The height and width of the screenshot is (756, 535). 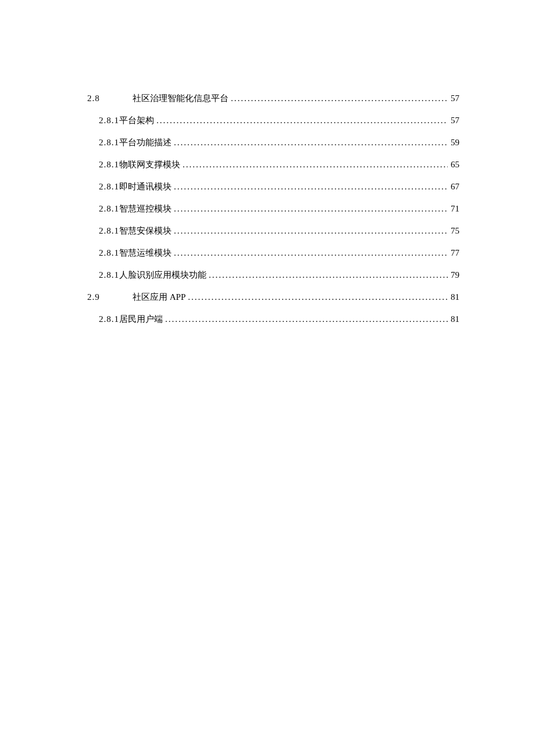 What do you see at coordinates (273, 298) in the screenshot?
I see `toc-entry: 2.9 社区应用 APP 81` at bounding box center [273, 298].